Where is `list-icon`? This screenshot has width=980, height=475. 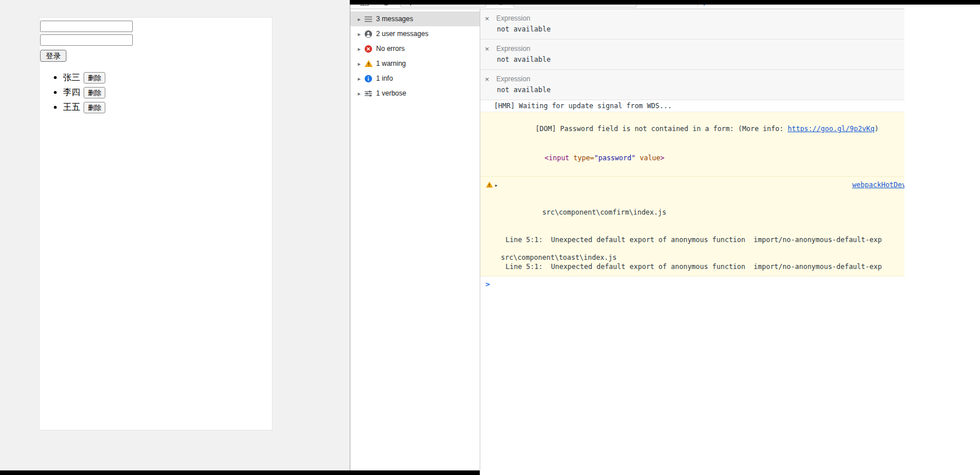
list-icon is located at coordinates (370, 19).